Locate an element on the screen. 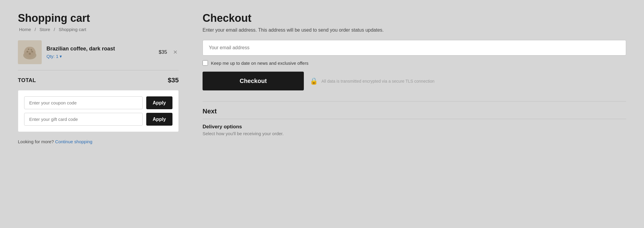  promo-box: Apply Apply is located at coordinates (98, 111).